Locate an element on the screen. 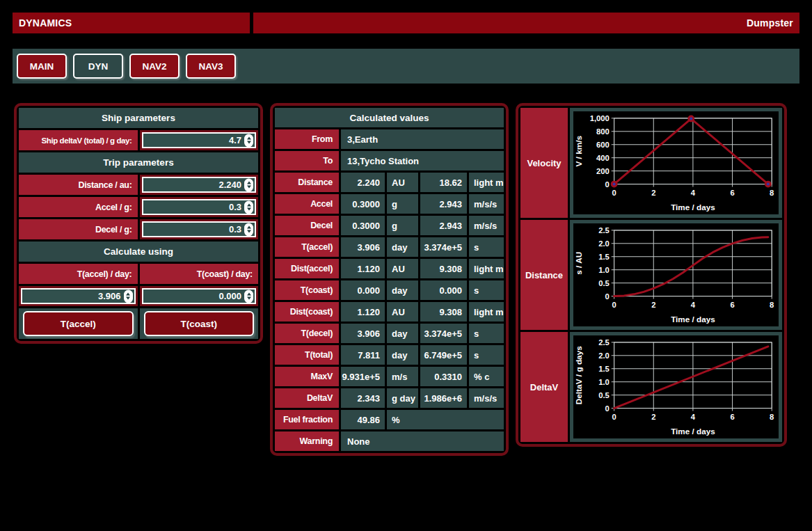  svg-text: 2 is located at coordinates (653, 305).